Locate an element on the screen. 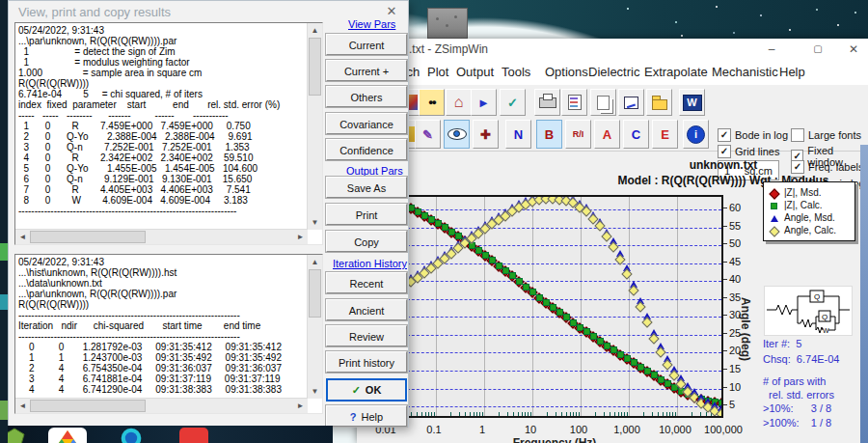 The width and height of the screenshot is (868, 443). desktop-widget-icon is located at coordinates (448, 23).